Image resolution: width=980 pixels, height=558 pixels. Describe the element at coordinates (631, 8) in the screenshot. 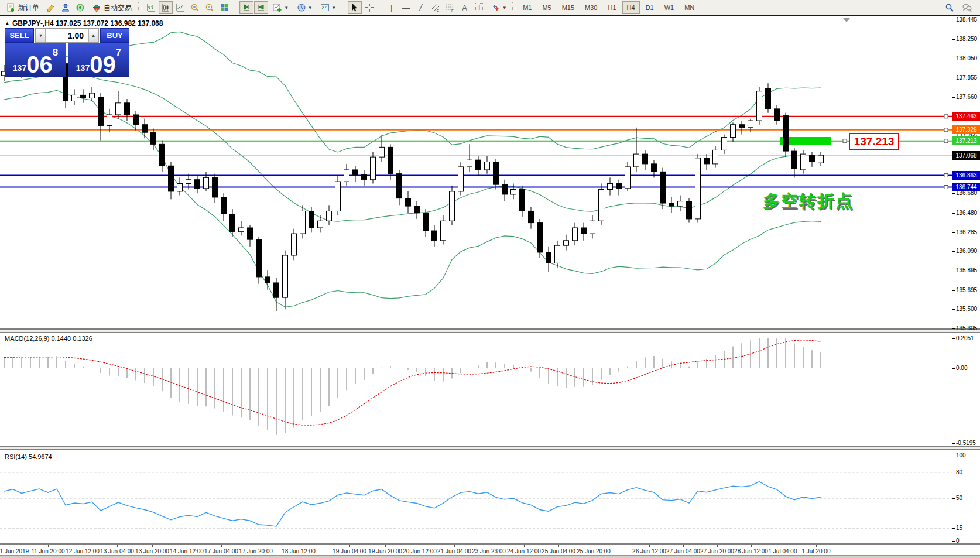

I see `timeframe-button-h4: H4` at that location.